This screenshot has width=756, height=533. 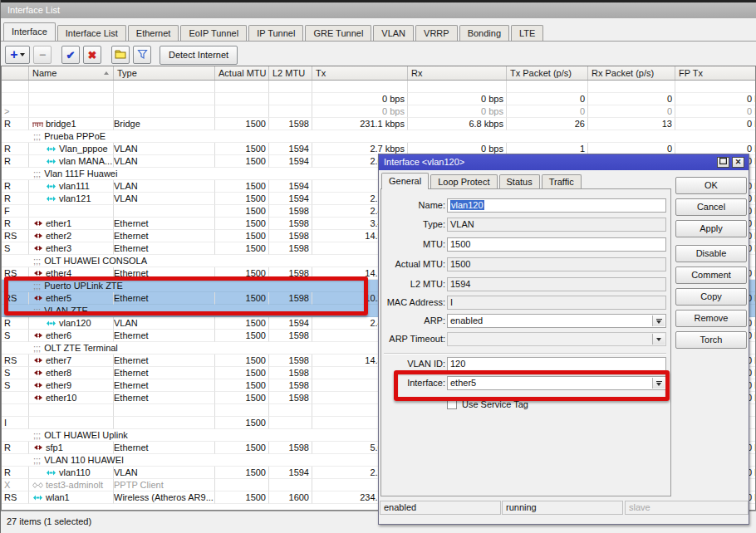 I want to click on detect-internet-button: Detect Internet, so click(x=199, y=55).